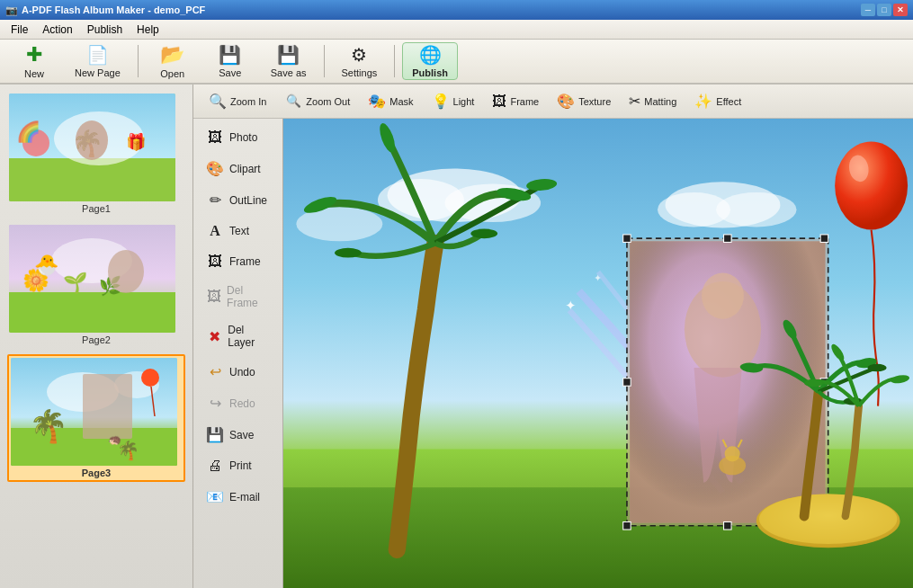  What do you see at coordinates (113, 10) in the screenshot?
I see `app-title: A-PDF Flash Album Maker - demo_PCF` at bounding box center [113, 10].